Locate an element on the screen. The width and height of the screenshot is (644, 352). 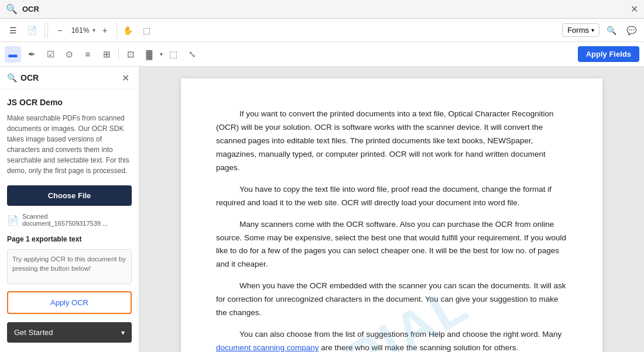
toolbar-separator is located at coordinates (118, 54).